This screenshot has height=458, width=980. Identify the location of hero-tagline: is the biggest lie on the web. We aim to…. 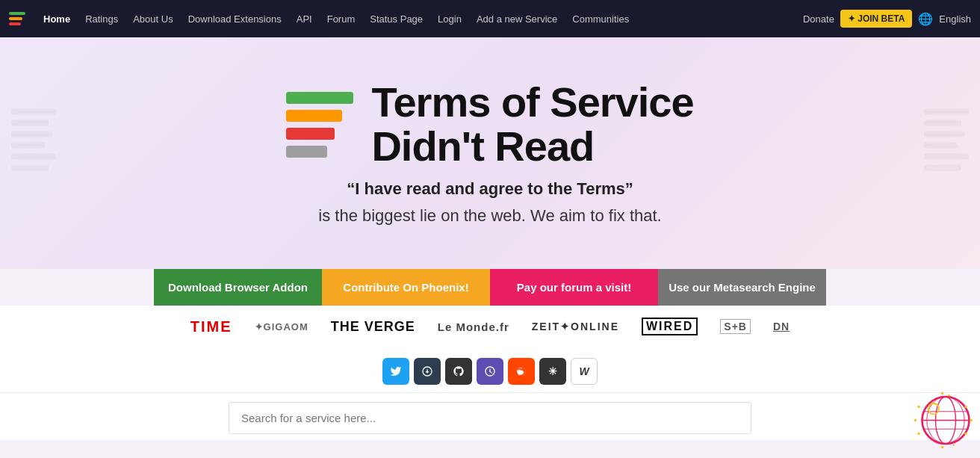
(490, 216).